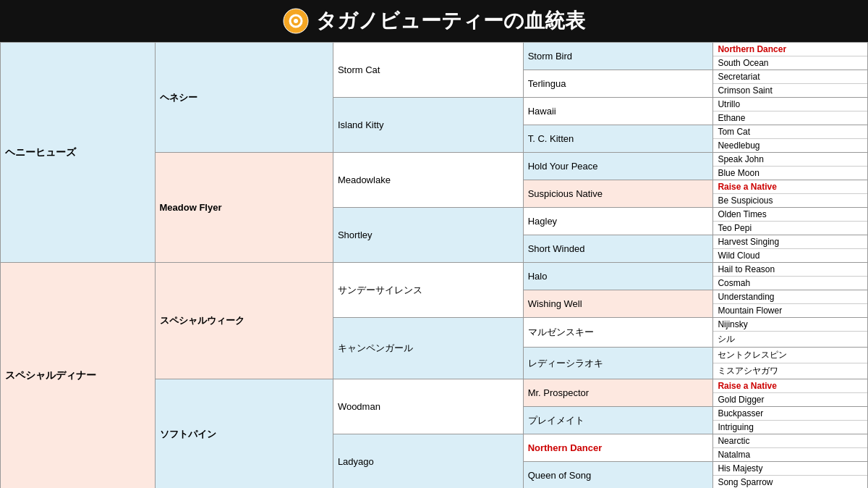  Describe the element at coordinates (791, 304) in the screenshot. I see `col5-cell: UnderstandingMountain Flower` at that location.